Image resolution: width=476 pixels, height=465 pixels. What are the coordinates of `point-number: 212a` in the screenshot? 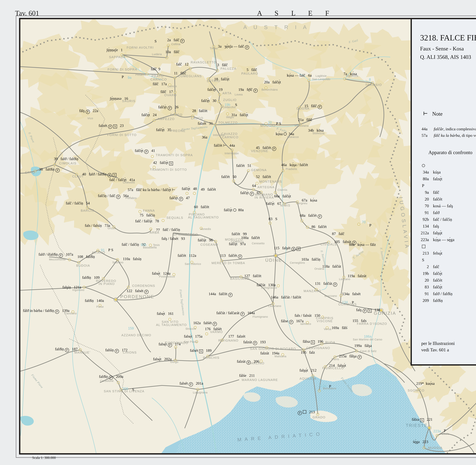 It's located at (323, 386).